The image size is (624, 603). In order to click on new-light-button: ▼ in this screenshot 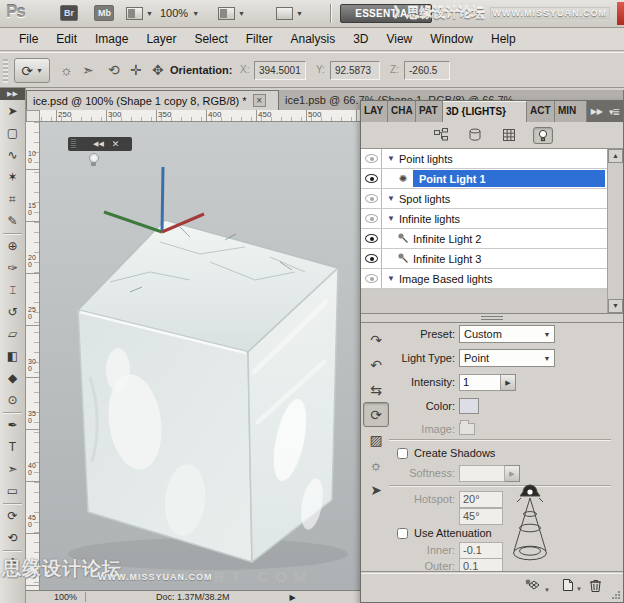, I will do `click(572, 585)`.